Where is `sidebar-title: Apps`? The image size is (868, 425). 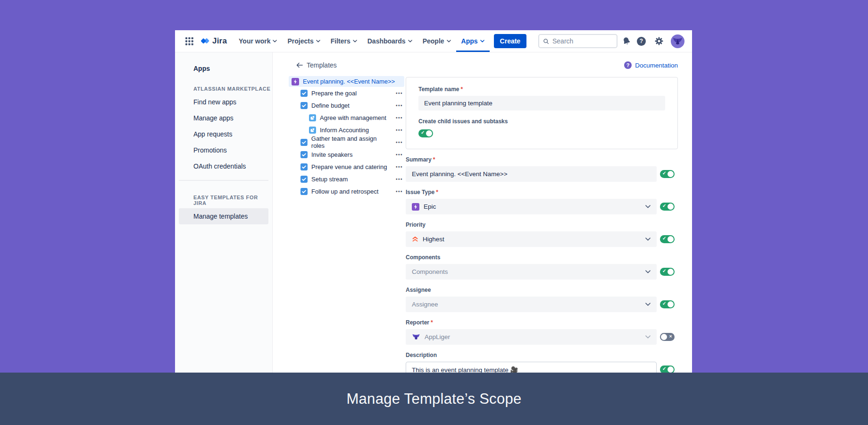
sidebar-title: Apps is located at coordinates (233, 68).